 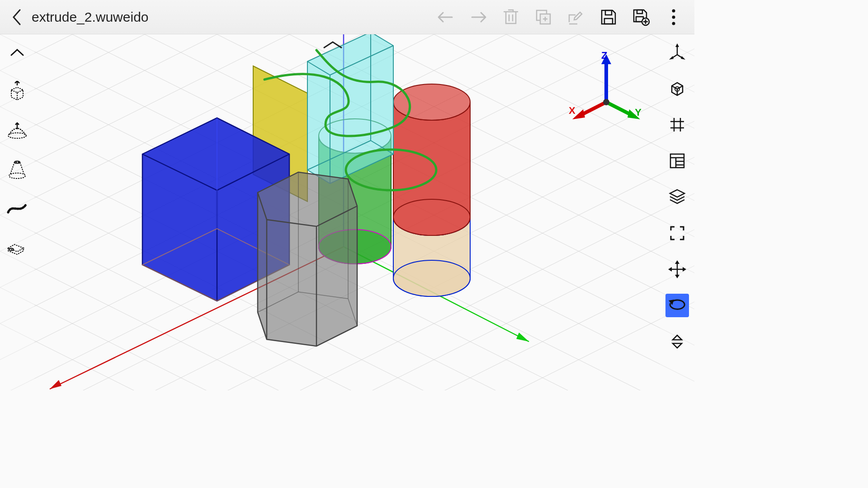 What do you see at coordinates (17, 169) in the screenshot?
I see `loft-tool` at bounding box center [17, 169].